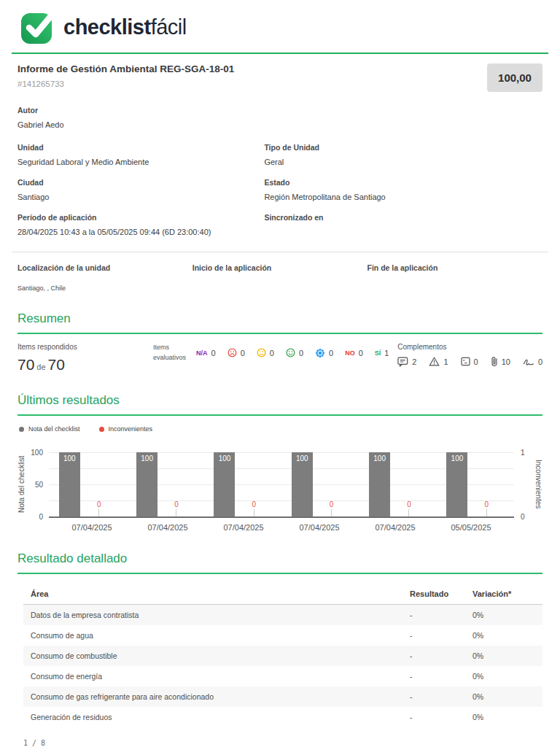 This screenshot has height=747, width=560. Describe the element at coordinates (169, 27) in the screenshot. I see `wordmark-light: fácil` at that location.